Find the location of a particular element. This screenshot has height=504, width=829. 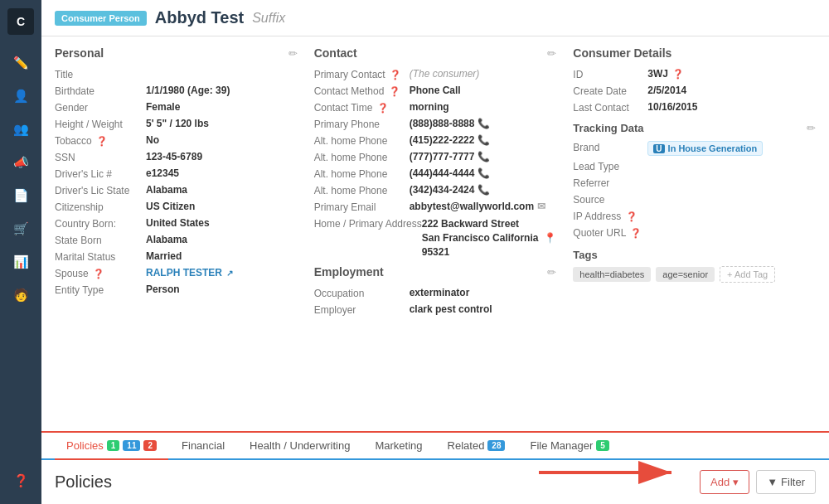

tab-health-underwriting: Health / Underwriting is located at coordinates (300, 446).